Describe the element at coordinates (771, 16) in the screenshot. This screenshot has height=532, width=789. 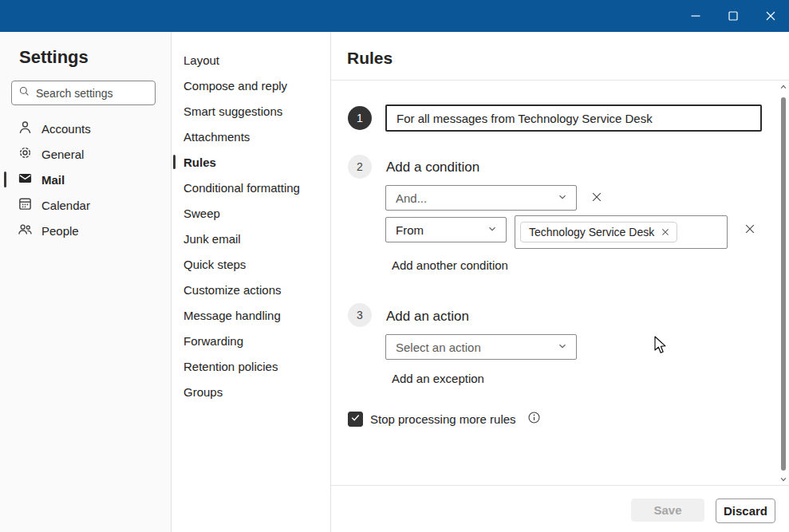
I see `close-icon` at that location.